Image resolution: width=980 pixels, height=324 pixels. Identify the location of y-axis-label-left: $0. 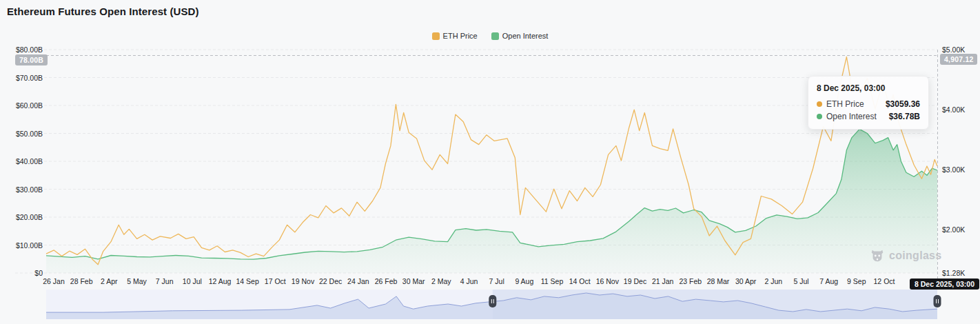
(21, 273).